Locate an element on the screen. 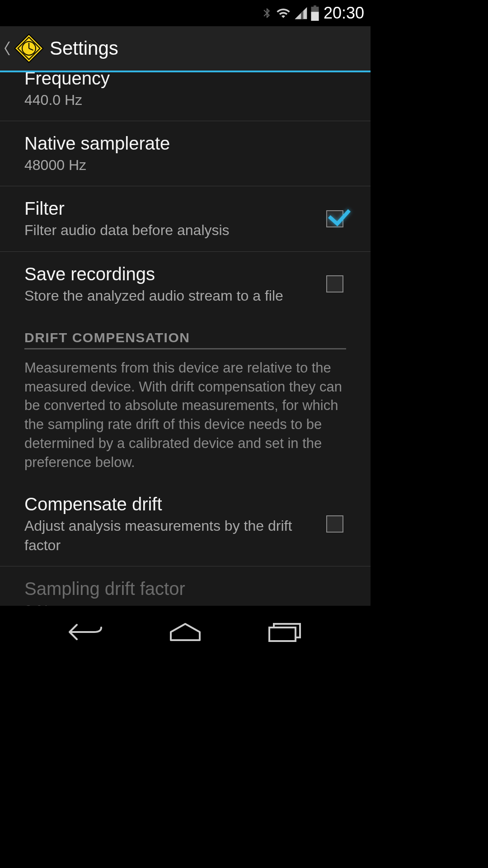 The height and width of the screenshot is (868, 488). pref-title: Sampling drift factor is located at coordinates (175, 589).